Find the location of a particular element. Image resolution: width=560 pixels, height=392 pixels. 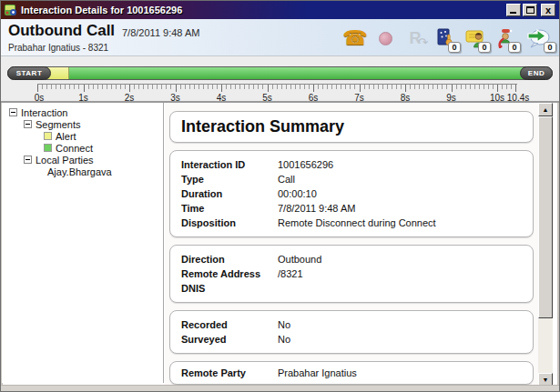

summary-section-direction: Direction Outbound Remote Address /8321 … is located at coordinates (351, 274).